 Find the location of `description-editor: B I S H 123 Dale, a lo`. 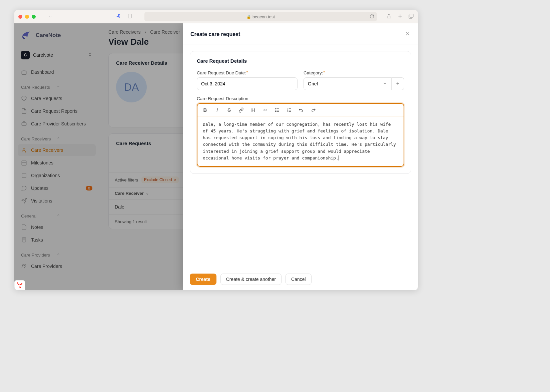

description-editor: B I S H 123 Dale, a lo is located at coordinates (301, 135).